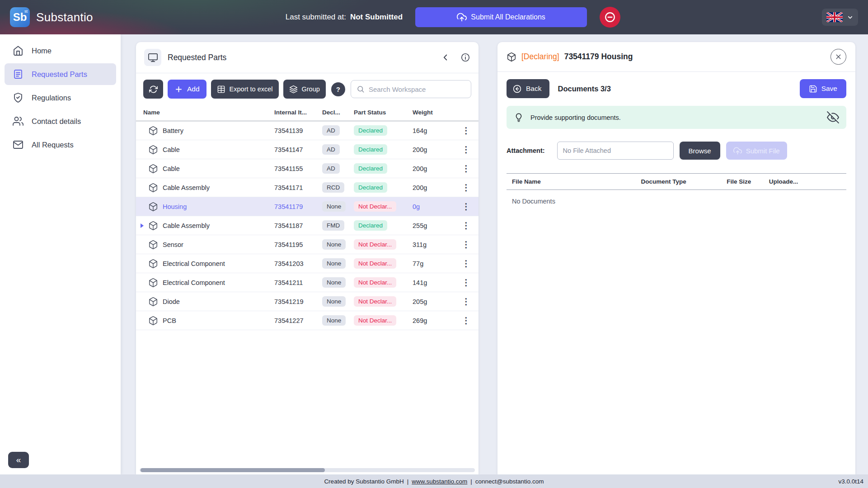  Describe the element at coordinates (501, 17) in the screenshot. I see `submit-all-declarations-button: Submit All Declarations` at that location.